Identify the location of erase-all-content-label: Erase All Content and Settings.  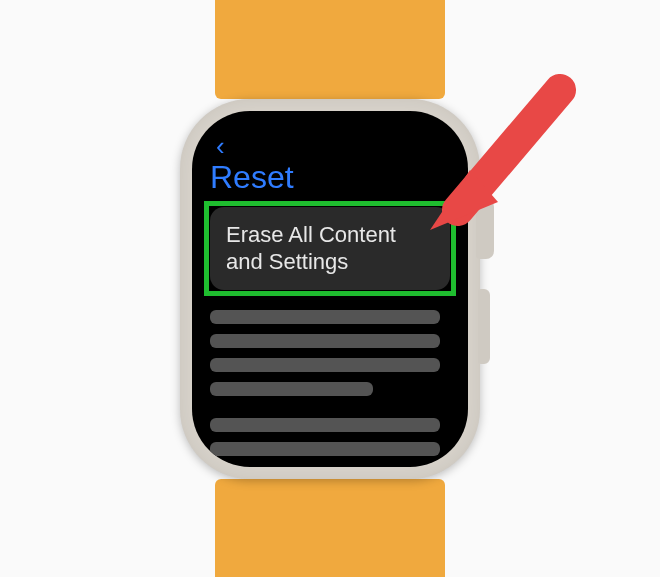
(311, 248).